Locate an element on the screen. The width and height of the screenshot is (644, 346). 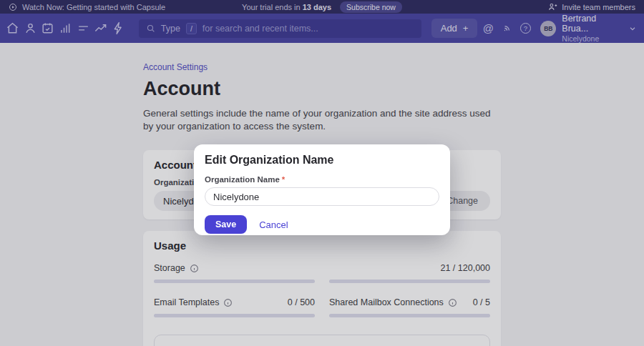
modal-title: Edit Organization Name is located at coordinates (322, 160).